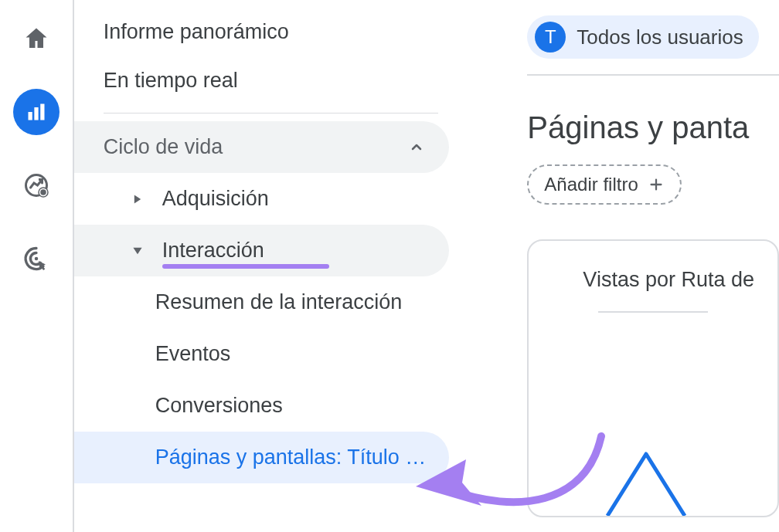  What do you see at coordinates (36, 259) in the screenshot?
I see `nav-advertising-button` at bounding box center [36, 259].